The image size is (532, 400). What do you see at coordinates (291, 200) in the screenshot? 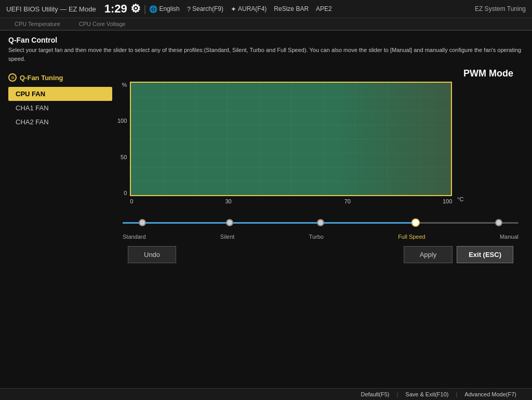
I see `x-axis: 0 30 70 100` at bounding box center [291, 200].